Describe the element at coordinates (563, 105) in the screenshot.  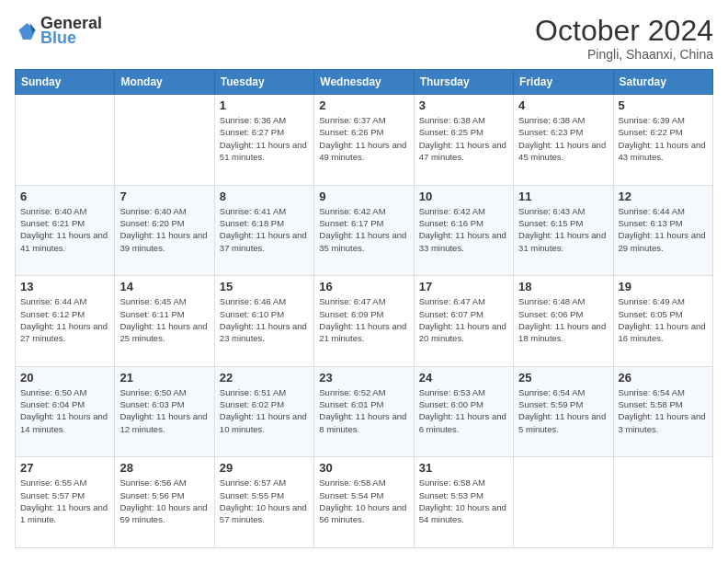
I see `day-number: 4` at that location.